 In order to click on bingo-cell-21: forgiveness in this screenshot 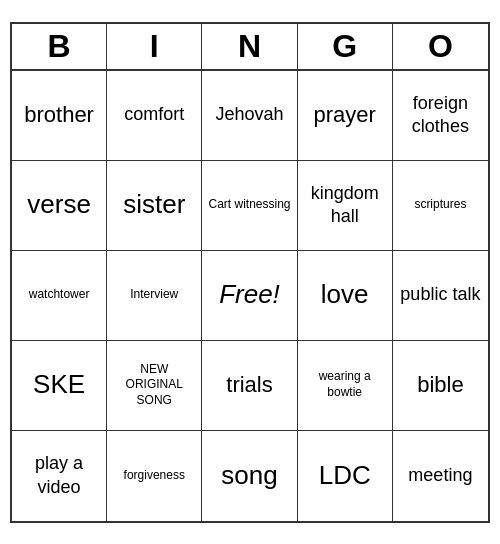, I will do `click(154, 476)`.